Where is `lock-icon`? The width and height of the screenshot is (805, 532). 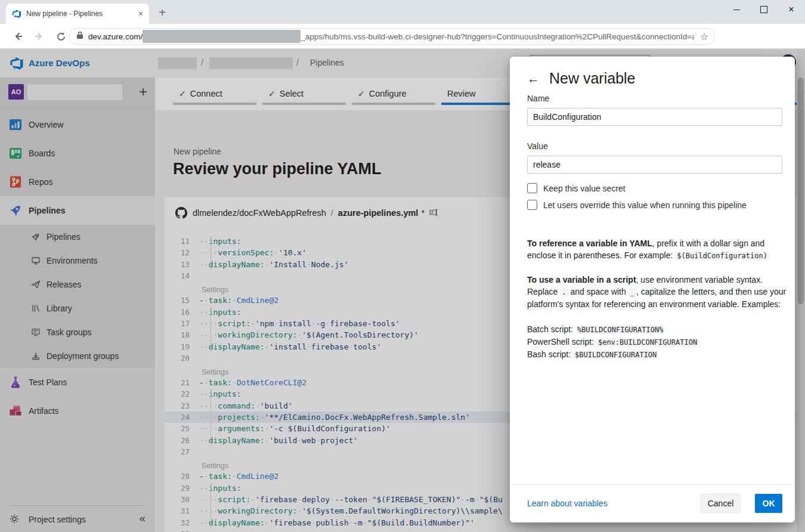 lock-icon is located at coordinates (80, 36).